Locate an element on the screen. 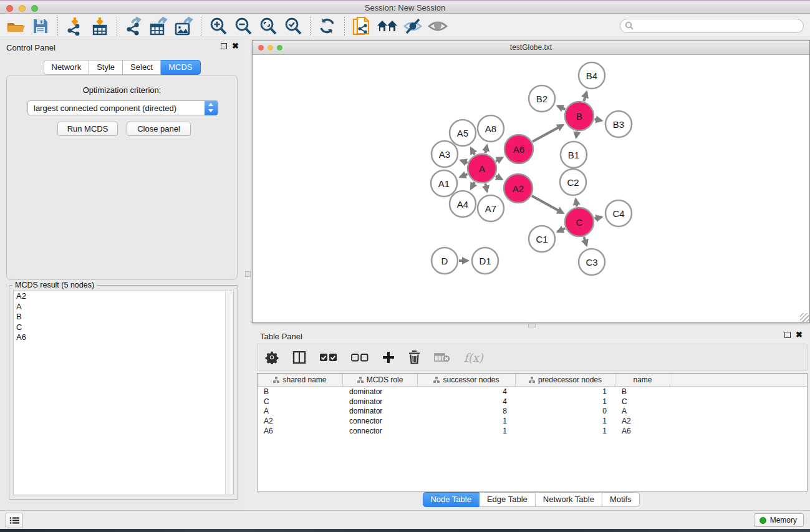  cell-successor_nodes: 8 is located at coordinates (466, 412).